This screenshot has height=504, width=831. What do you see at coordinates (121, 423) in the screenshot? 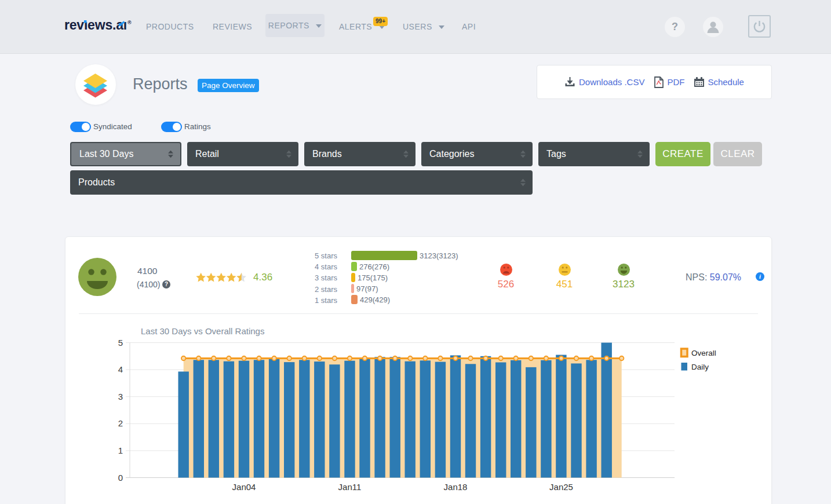
I see `svg-text: 2` at bounding box center [121, 423].